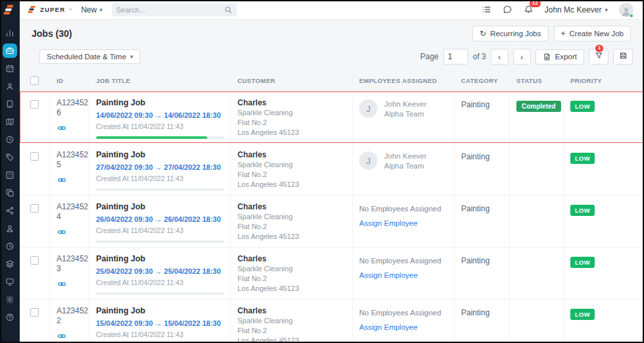  I want to click on bar-chart-icon, so click(10, 33).